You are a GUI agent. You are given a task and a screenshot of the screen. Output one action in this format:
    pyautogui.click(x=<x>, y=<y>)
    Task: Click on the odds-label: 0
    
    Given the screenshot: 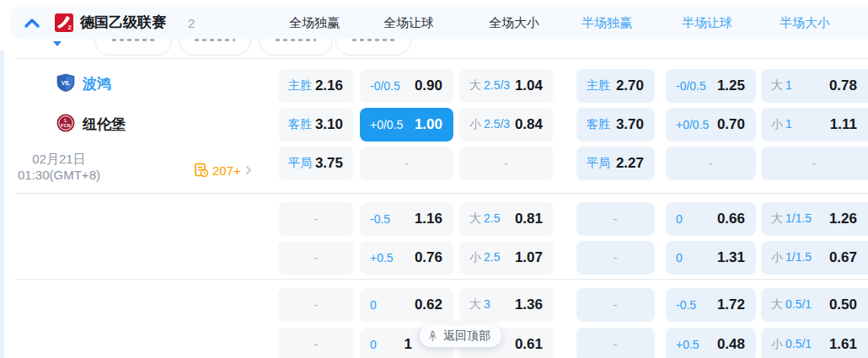 What is the action you would take?
    pyautogui.click(x=373, y=345)
    